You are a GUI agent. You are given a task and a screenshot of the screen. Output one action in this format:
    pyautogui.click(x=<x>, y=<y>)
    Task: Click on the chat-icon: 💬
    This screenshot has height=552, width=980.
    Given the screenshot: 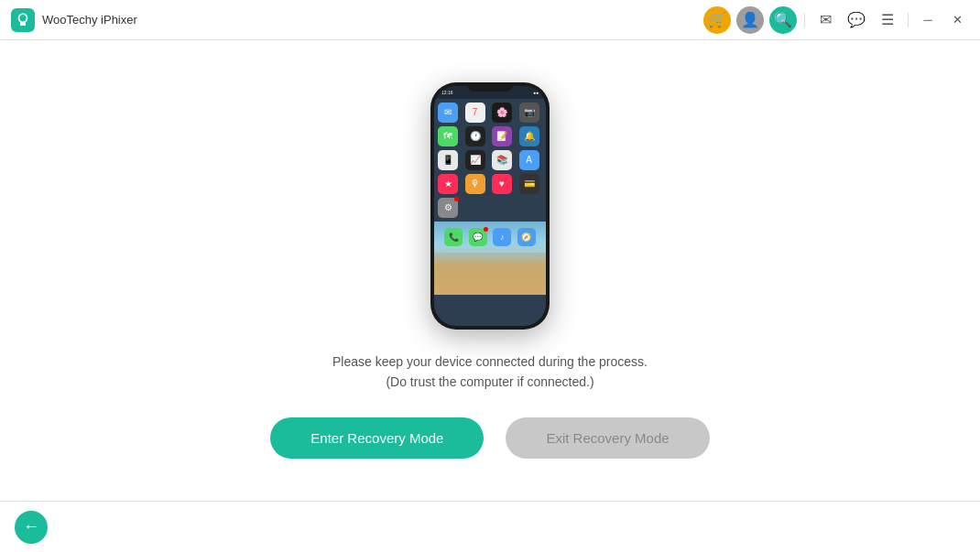 What is the action you would take?
    pyautogui.click(x=856, y=20)
    